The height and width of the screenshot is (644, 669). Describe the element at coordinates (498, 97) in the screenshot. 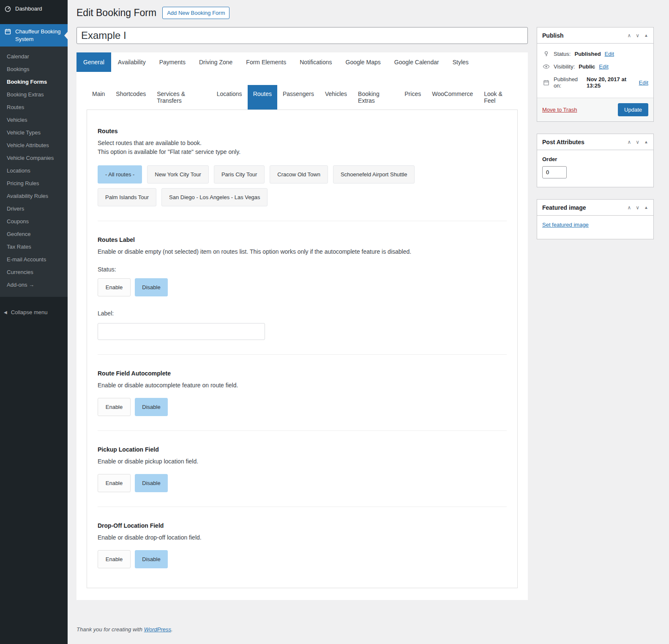

I see `subtab-look-feel: Look & Feel` at that location.